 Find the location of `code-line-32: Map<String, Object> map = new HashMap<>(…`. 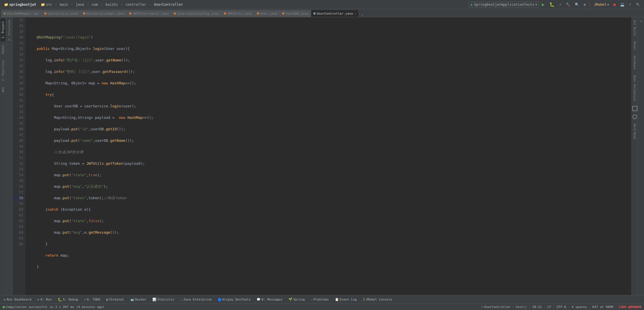

code-line-32: Map<String, Object> map = new HashMap<>(… is located at coordinates (328, 83).